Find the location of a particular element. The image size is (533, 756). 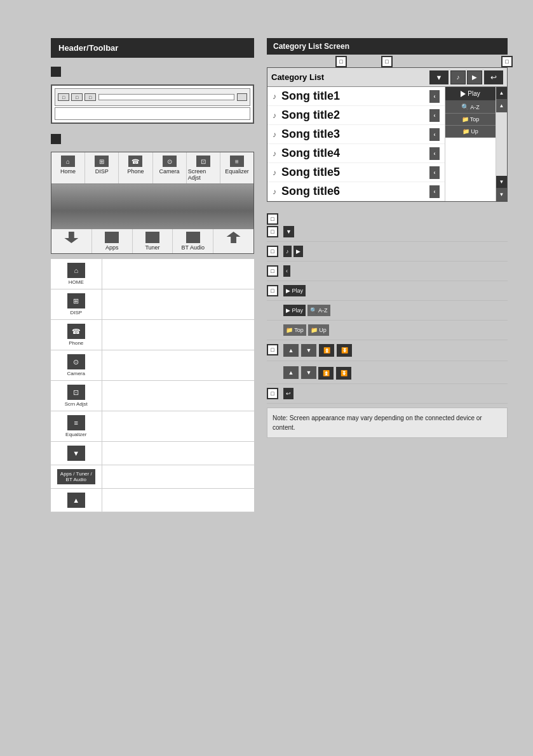

up-arrow-icon-cell: ▲ is located at coordinates (76, 500).